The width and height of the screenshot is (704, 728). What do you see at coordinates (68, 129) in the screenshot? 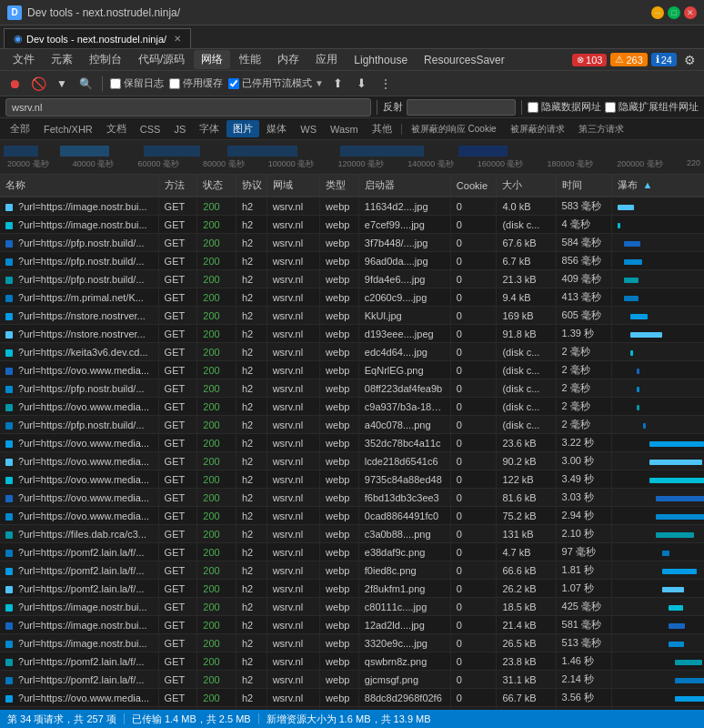
I see `type-fetch-xhr: Fetch/XHR` at bounding box center [68, 129].